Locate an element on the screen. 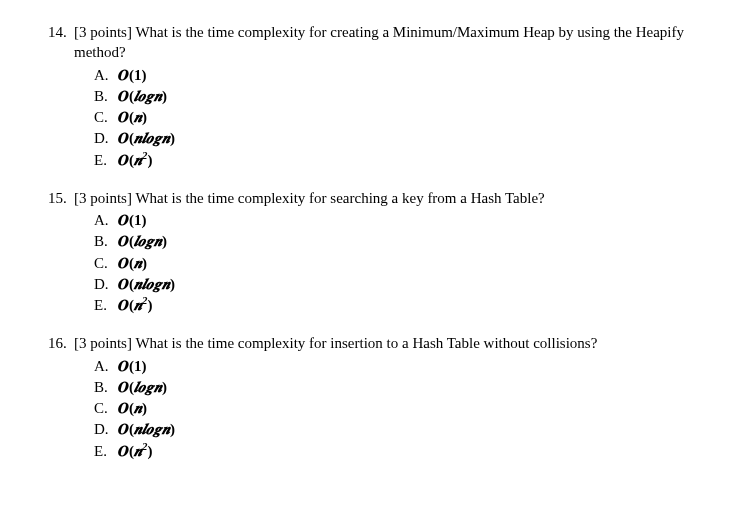  question-number: 14. is located at coordinates (61, 42).